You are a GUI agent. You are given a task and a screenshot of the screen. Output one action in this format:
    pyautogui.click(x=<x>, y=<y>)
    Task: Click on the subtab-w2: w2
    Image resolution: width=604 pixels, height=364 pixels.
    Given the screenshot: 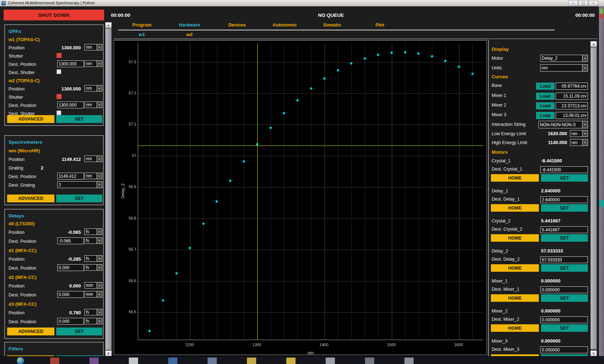 What is the action you would take?
    pyautogui.click(x=190, y=34)
    